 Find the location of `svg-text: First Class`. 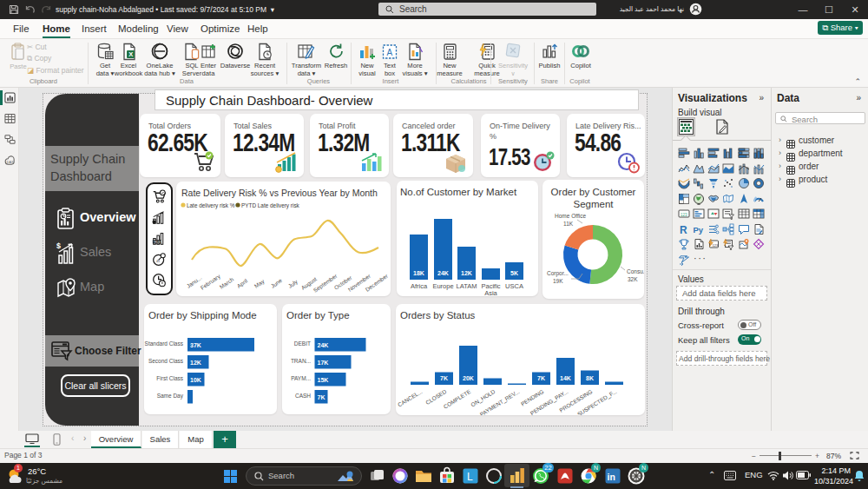

svg-text: First Class is located at coordinates (170, 379).